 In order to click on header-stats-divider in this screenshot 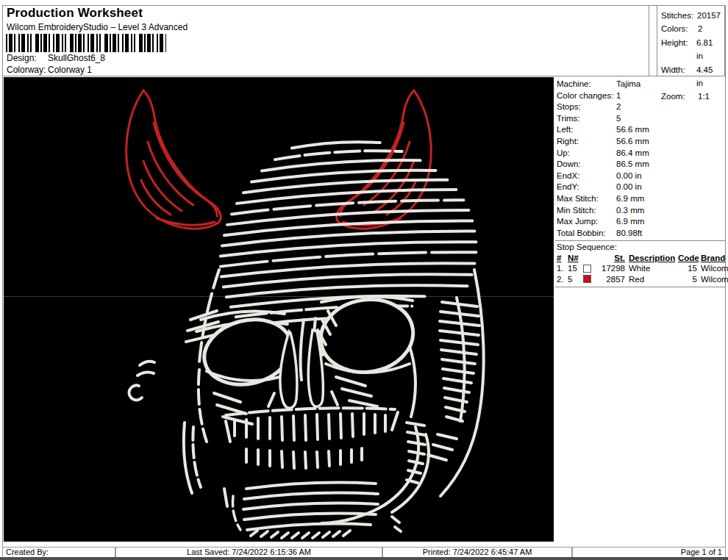, I will do `click(649, 41)`.